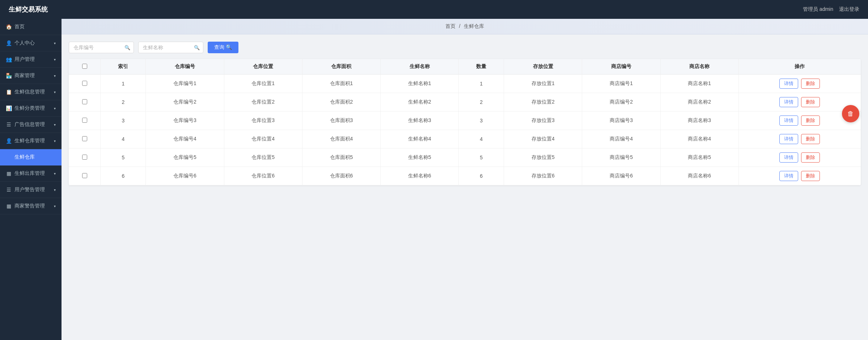  Describe the element at coordinates (31, 180) in the screenshot. I see `sidebar: 🏠 首页 👤 个人中心 ▾ 👥 用户管理 ▾ 🏪 商家管理 ▾ 📋 生鲜信息管理…` at that location.